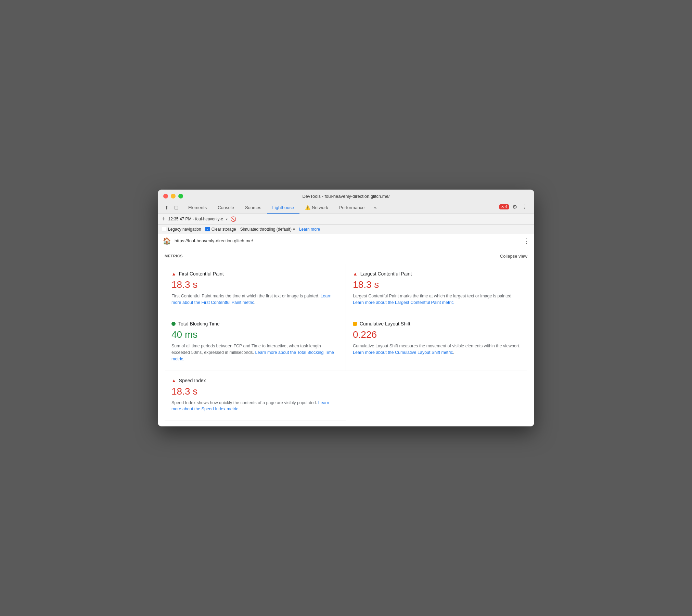 This screenshot has height=616, width=692. What do you see at coordinates (167, 208) in the screenshot?
I see `cursor-icon: ⬆` at bounding box center [167, 208].